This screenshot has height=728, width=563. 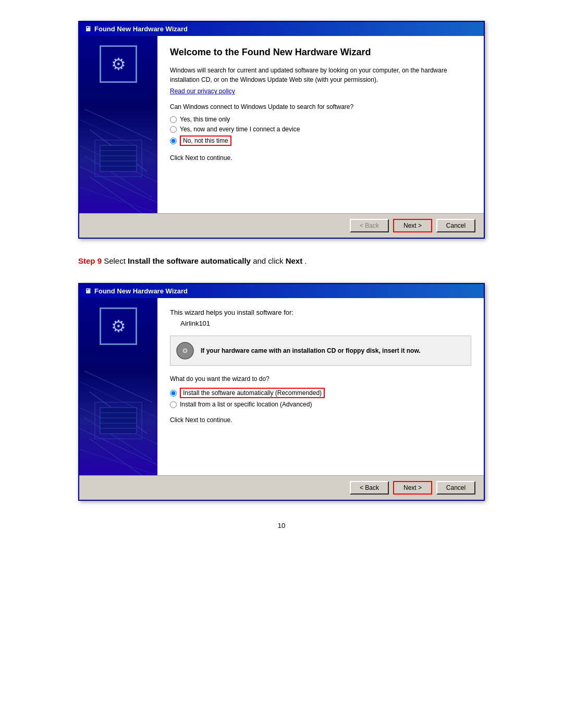 I want to click on step9-and-click: and click, so click(x=269, y=261).